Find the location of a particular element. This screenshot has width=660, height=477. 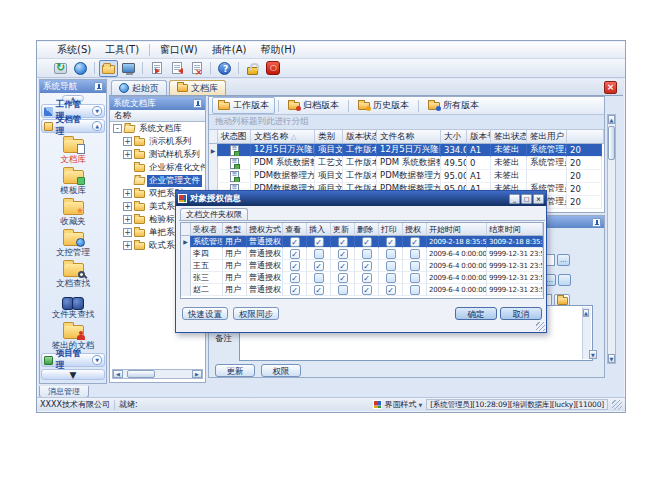

menu-item-2: 工具(T) is located at coordinates (122, 50).